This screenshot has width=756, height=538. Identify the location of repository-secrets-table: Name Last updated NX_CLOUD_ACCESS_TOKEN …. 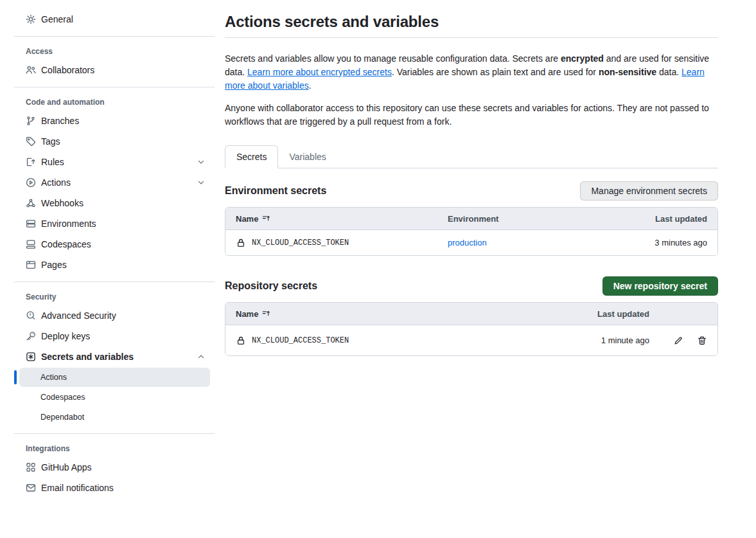
(471, 329).